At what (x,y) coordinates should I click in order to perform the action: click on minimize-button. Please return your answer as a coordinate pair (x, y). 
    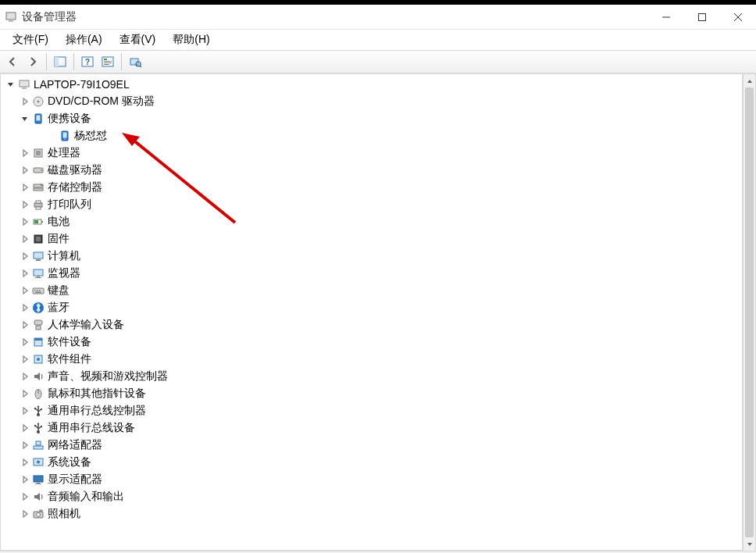
    Looking at the image, I should click on (666, 17).